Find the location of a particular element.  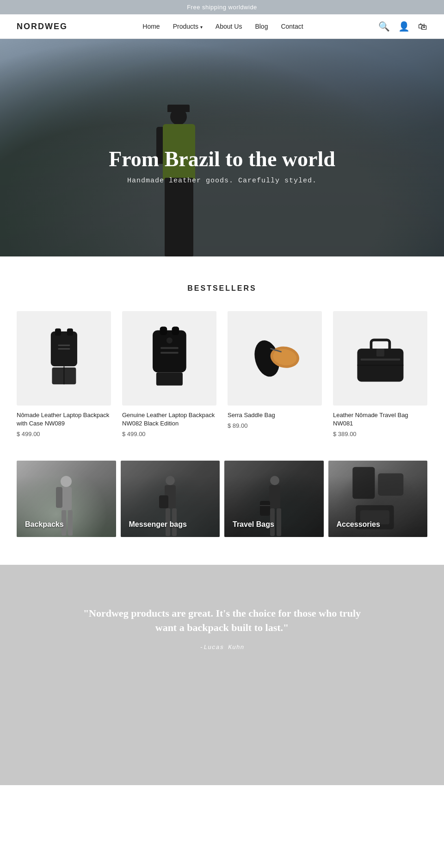

category-card-backpacks: Backpacks is located at coordinates (67, 499).